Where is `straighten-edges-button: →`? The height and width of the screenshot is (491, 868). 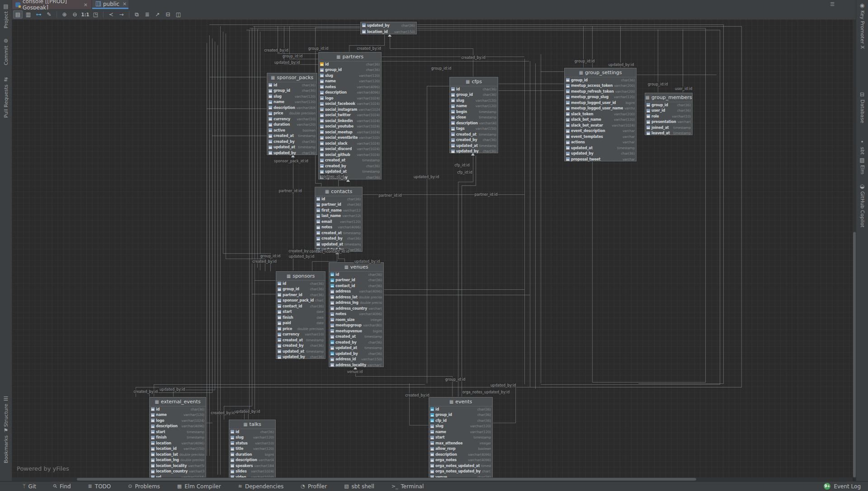
straighten-edges-button: → is located at coordinates (121, 14).